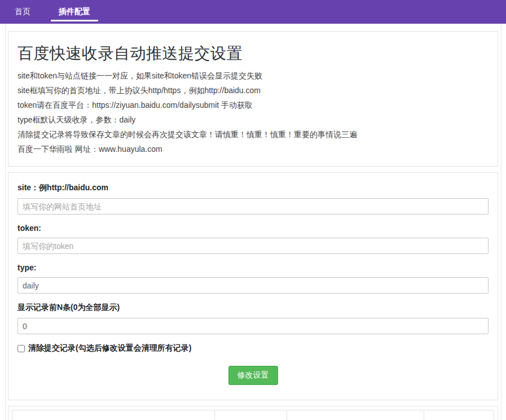 This screenshot has height=420, width=506. What do you see at coordinates (253, 246) in the screenshot?
I see `token-input` at bounding box center [253, 246].